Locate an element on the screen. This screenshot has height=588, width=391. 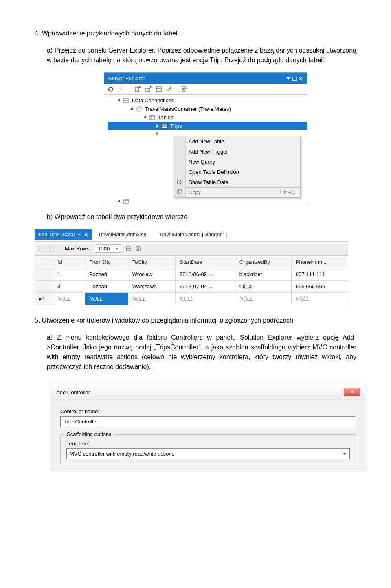
maxrows-value: 1000 is located at coordinates (103, 248).